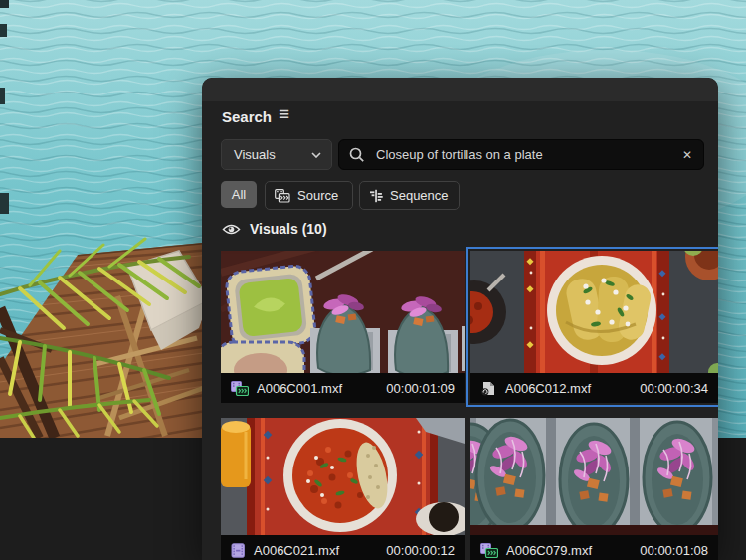 This screenshot has height=560, width=746. Describe the element at coordinates (460, 90) in the screenshot. I see `panel-header-strip` at that location.